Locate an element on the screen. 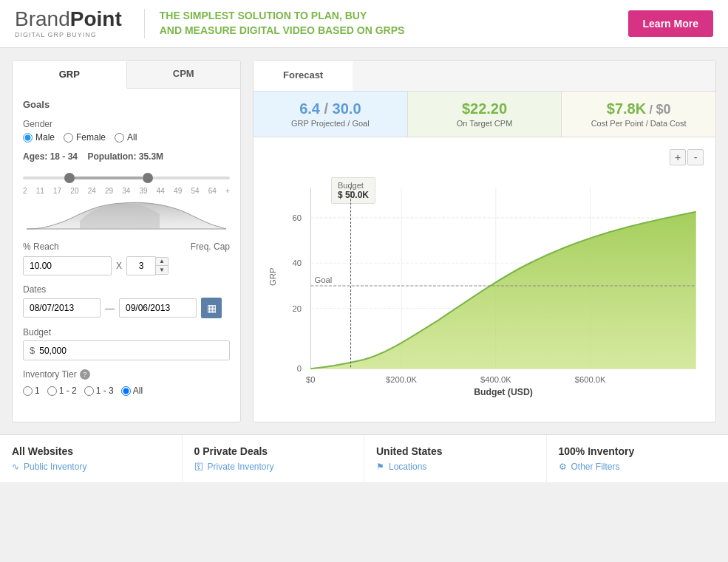 Image resolution: width=728 pixels, height=562 pixels. gender-female-radio is located at coordinates (68, 137).